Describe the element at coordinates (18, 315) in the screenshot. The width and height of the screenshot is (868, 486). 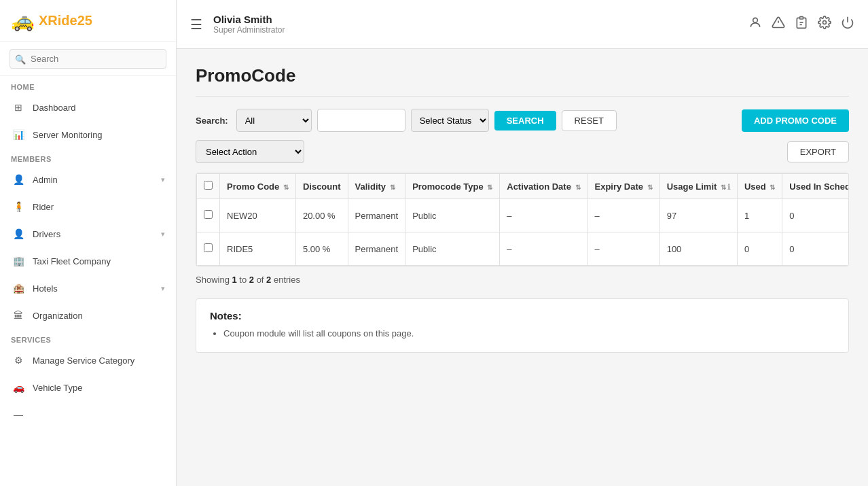
I see `organization-icon: 🏛` at that location.